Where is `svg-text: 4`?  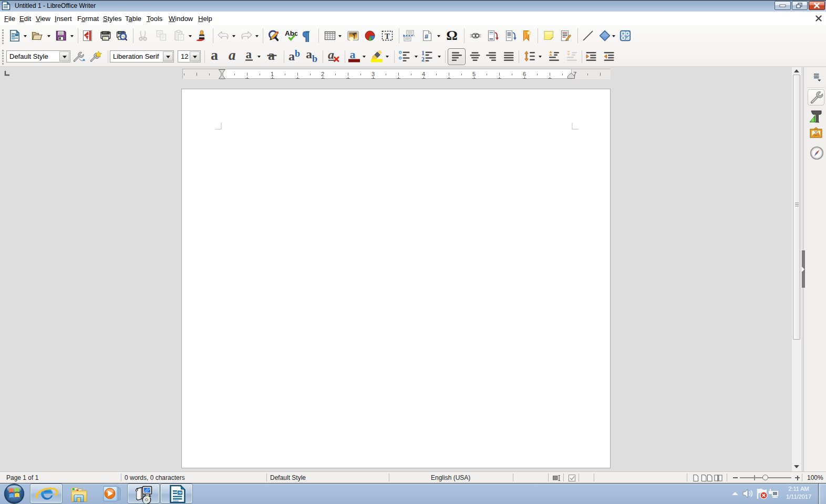 svg-text: 4 is located at coordinates (424, 74).